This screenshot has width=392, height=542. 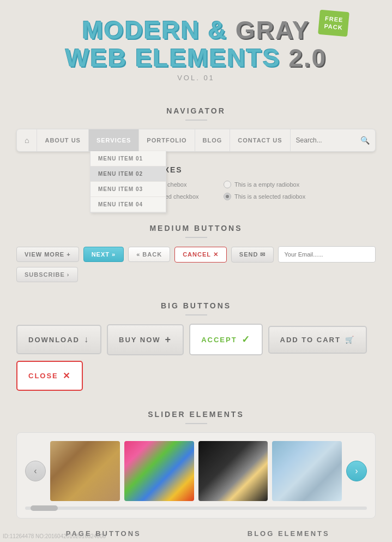 I want to click on add-to-cart-button: ADD TO CART 🛒, so click(x=317, y=340).